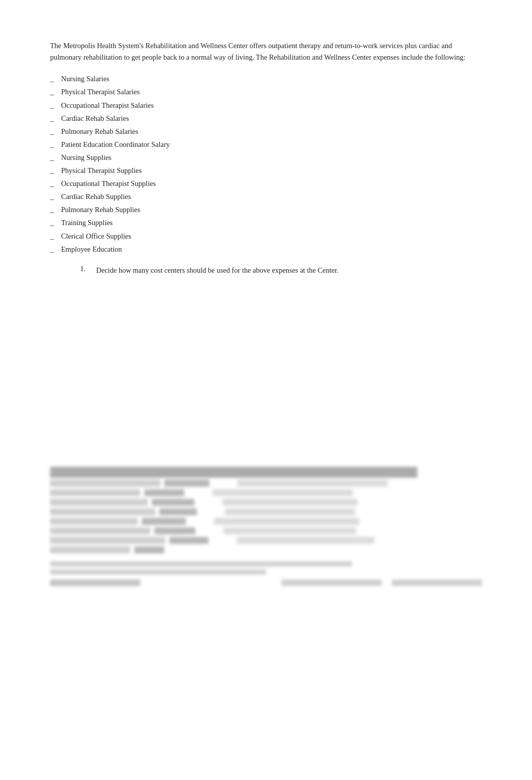 The width and height of the screenshot is (532, 780). What do you see at coordinates (266, 118) in the screenshot?
I see `expense-item-4: _ Cardiac Rehab Salaries` at bounding box center [266, 118].